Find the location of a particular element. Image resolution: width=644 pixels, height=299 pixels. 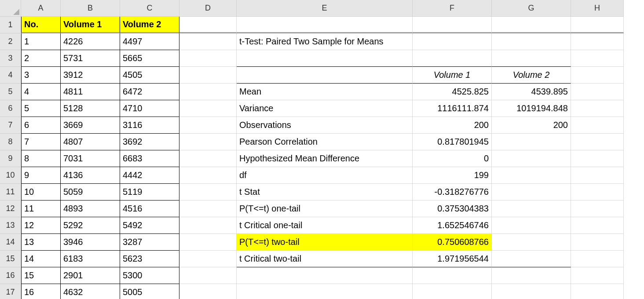

row-header-11: 11 is located at coordinates (11, 192).